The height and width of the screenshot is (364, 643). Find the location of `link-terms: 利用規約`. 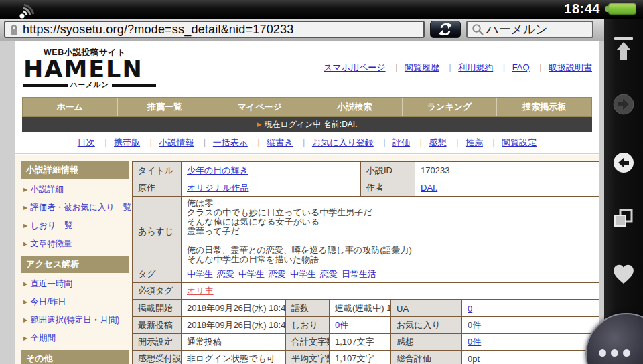

link-terms: 利用規約 is located at coordinates (468, 67).